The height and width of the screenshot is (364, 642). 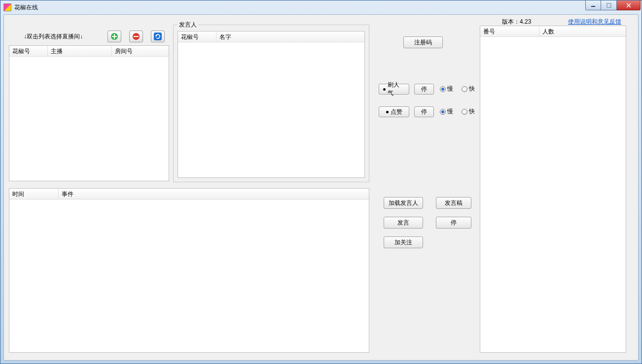 I want to click on right-col-num: 番号, so click(x=510, y=32).